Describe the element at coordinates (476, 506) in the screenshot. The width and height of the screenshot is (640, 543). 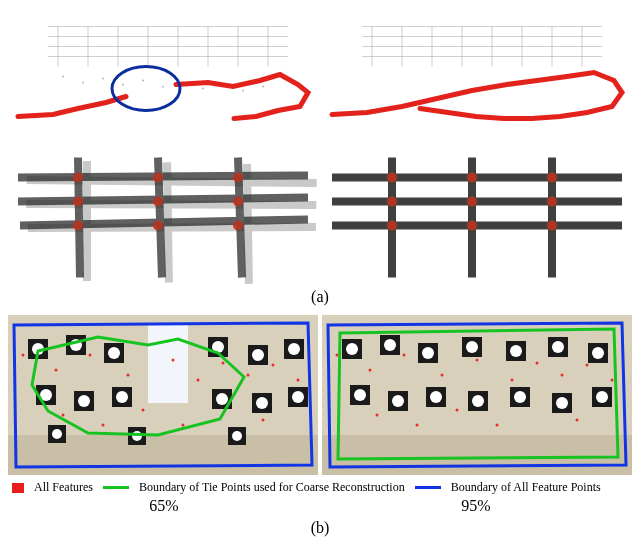
I see `percent-right: 95%` at that location.